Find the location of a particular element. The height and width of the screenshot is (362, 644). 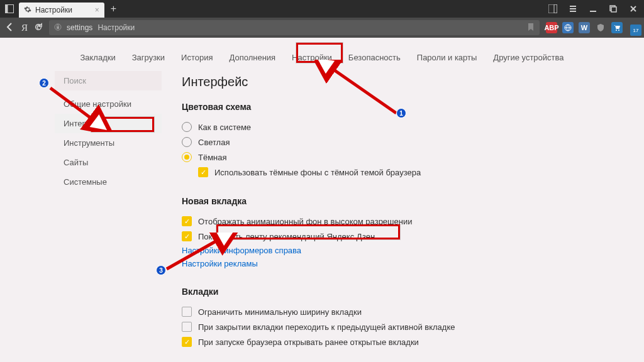

link-informers: Настройки информеров справа is located at coordinates (382, 250).